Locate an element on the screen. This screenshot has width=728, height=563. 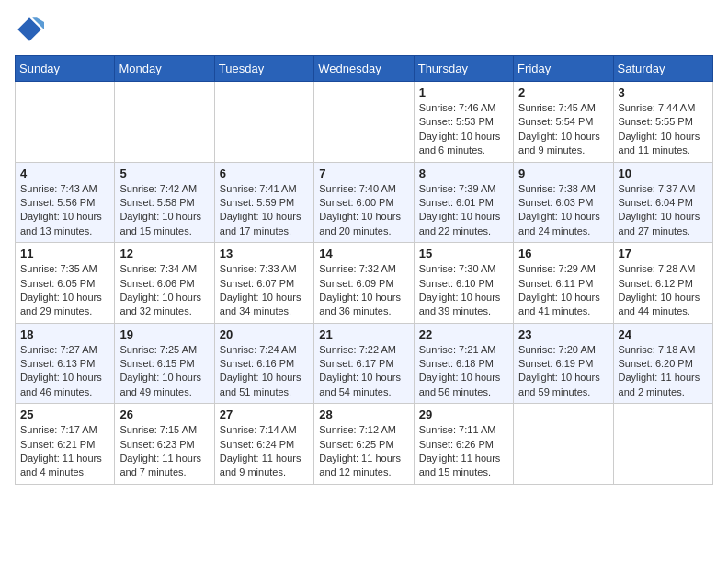
day-number: 24 is located at coordinates (664, 335).